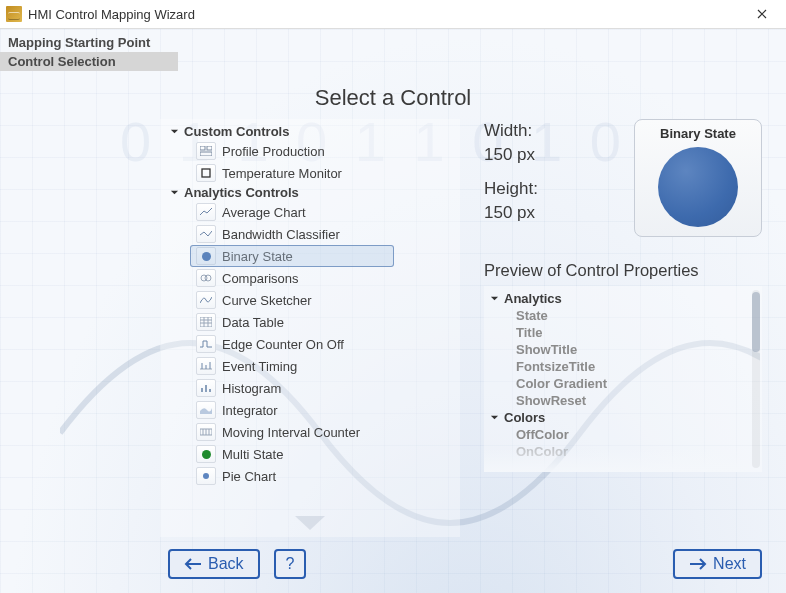 This screenshot has width=786, height=593. What do you see at coordinates (730, 564) in the screenshot?
I see `next-label: Next` at bounding box center [730, 564].